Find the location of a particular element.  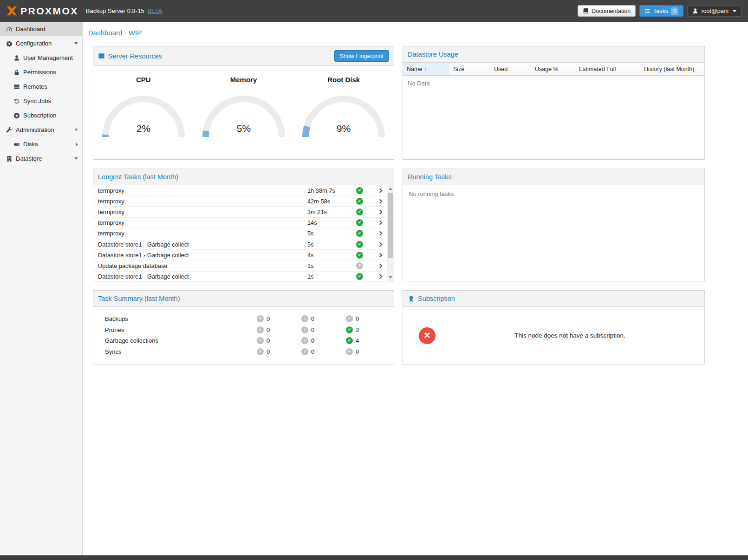

sidebar-item-sync-jobs: Sync Jobs is located at coordinates (41, 101).